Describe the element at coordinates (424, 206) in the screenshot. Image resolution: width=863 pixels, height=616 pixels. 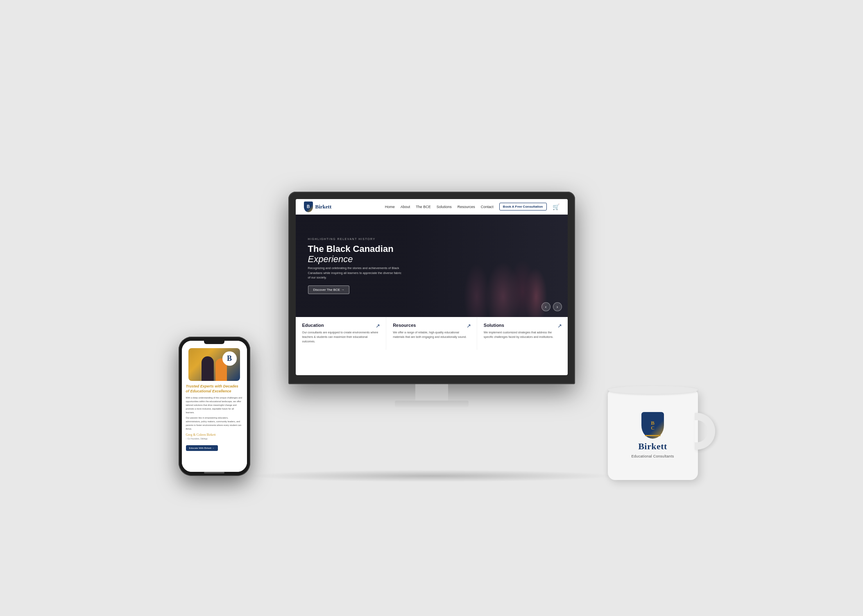
I see `nav-bce: The BCE` at that location.